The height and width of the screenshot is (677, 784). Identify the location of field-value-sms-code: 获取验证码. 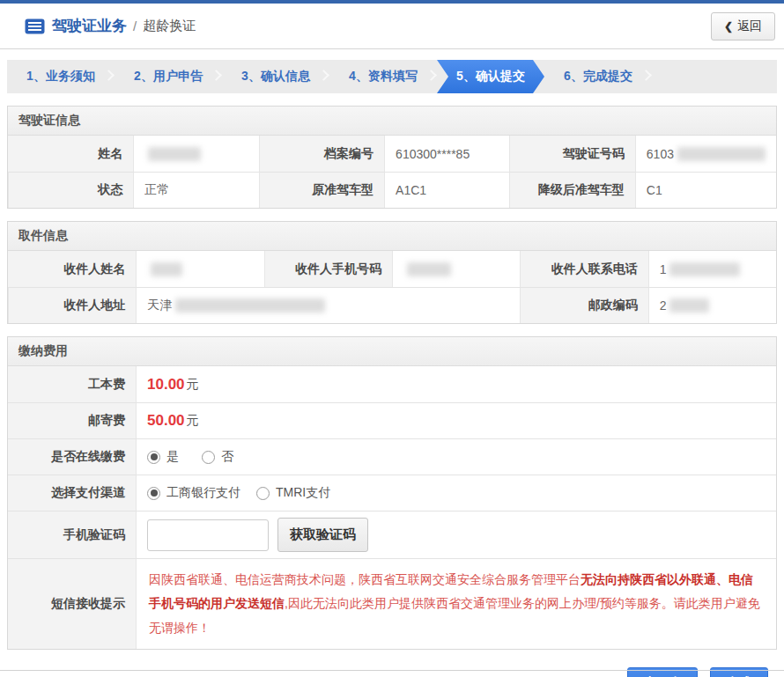
(456, 534).